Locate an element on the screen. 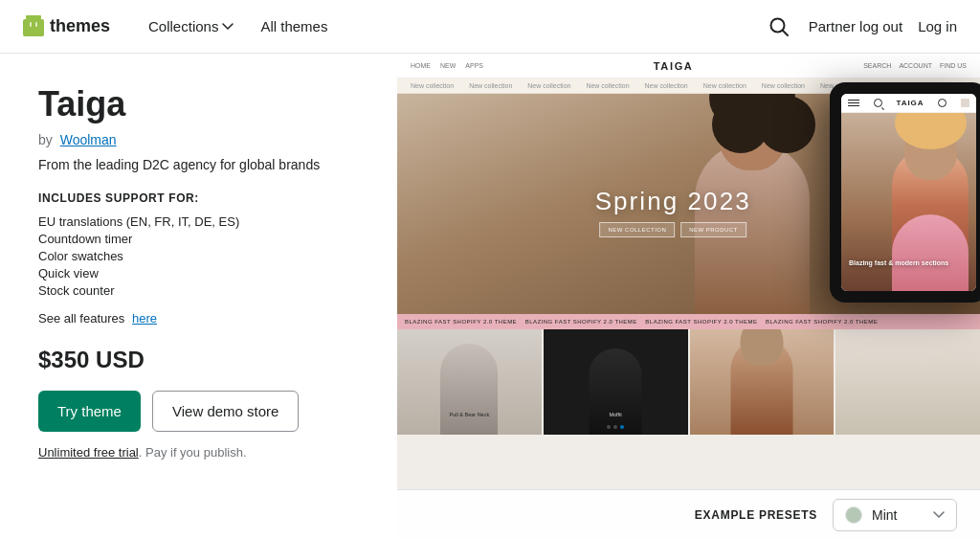 The image size is (980, 539). author-link: Woolman is located at coordinates (88, 140).